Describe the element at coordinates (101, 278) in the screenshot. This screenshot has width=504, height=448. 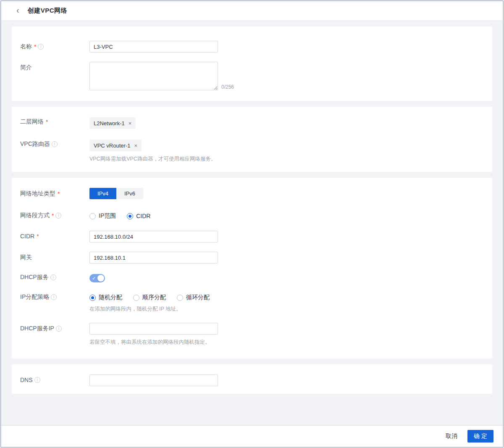
I see `toggle-knob` at that location.